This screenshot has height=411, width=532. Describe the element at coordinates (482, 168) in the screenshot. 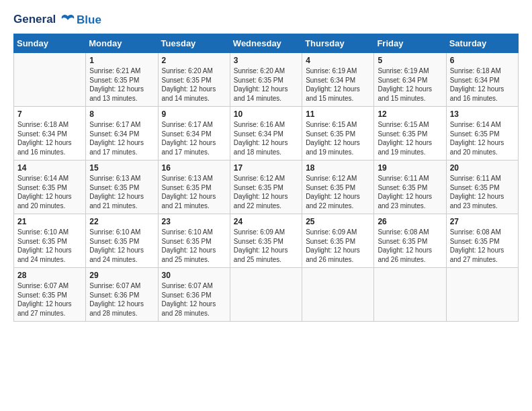

I see `day-number: 20` at that location.